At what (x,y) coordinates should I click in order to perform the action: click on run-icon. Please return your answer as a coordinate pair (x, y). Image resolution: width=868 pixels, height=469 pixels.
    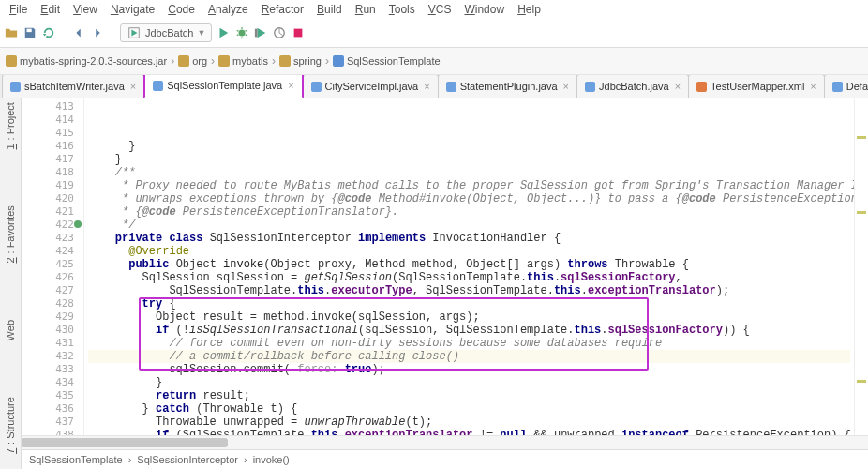
    Looking at the image, I should click on (223, 33).